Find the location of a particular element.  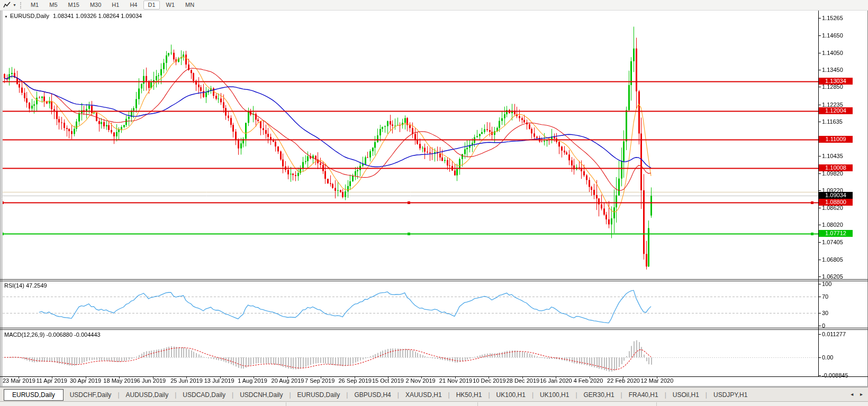

toolbar-grip is located at coordinates (21, 5).